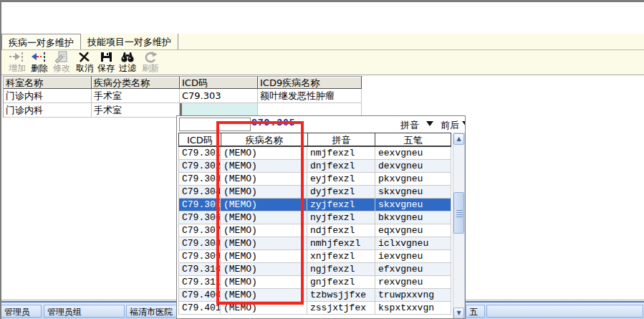 The image size is (644, 319). What do you see at coordinates (136, 83) in the screenshot?
I see `column-header-disease-class: 疾病分类名称` at bounding box center [136, 83].